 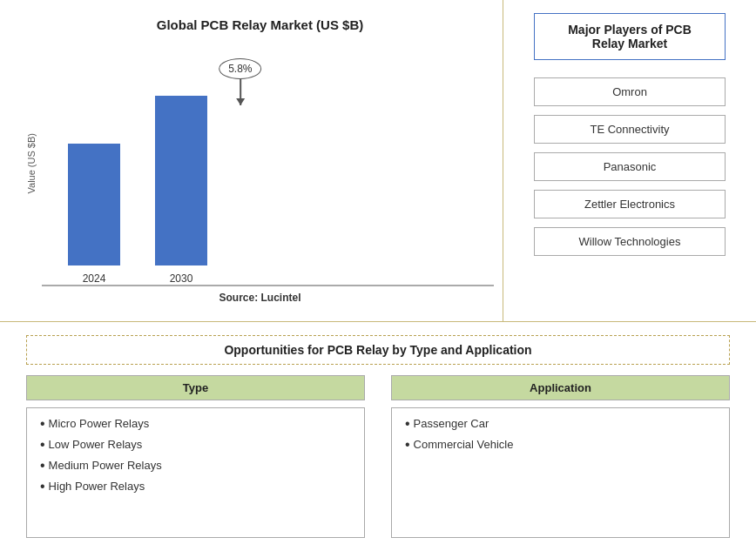 I want to click on type-items: • Micro Power Relays • Low Power Relays …, so click(x=195, y=473).